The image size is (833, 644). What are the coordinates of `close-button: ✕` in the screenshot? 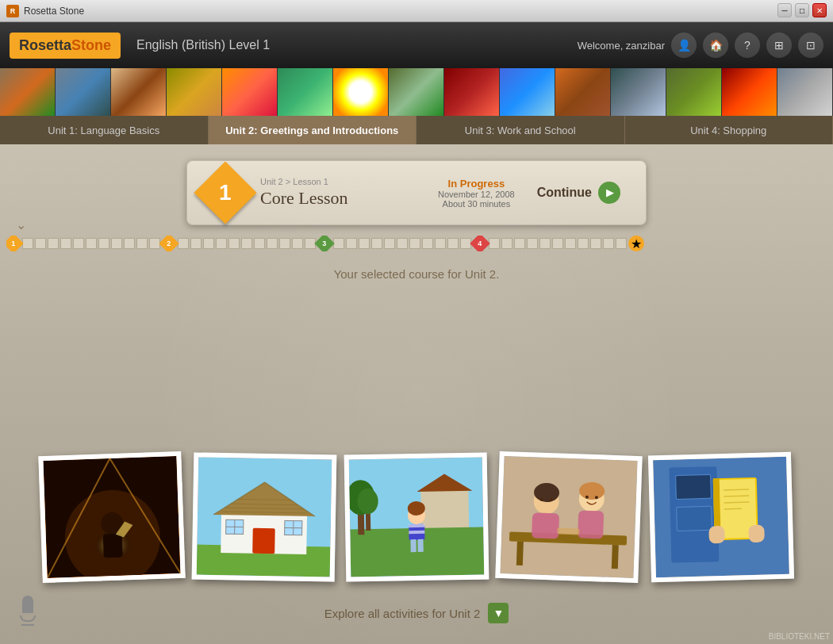 It's located at (820, 10).